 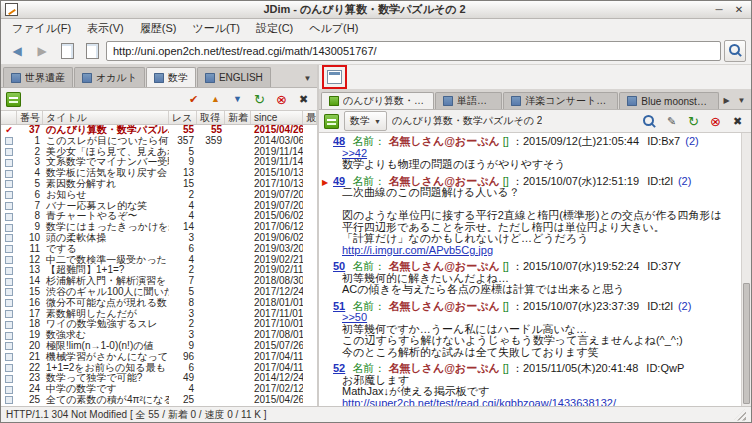 I want to click on article-view-button, so click(x=92, y=51).